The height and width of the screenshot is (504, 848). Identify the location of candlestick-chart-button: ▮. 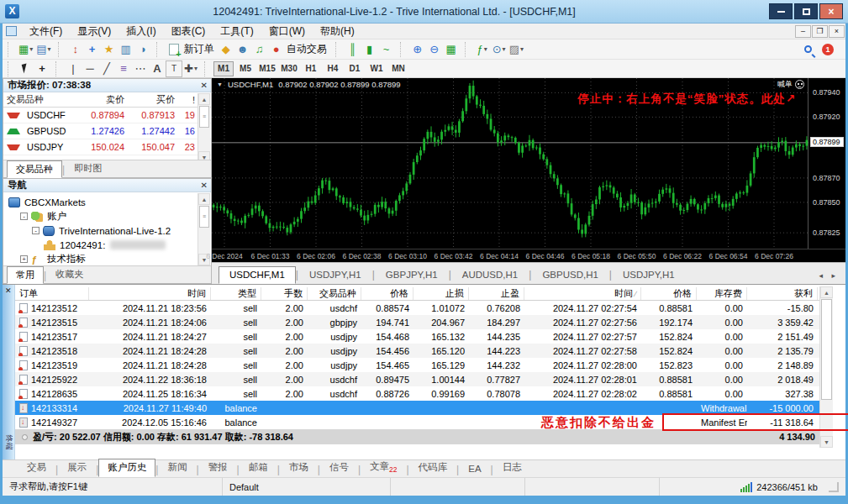
(370, 50).